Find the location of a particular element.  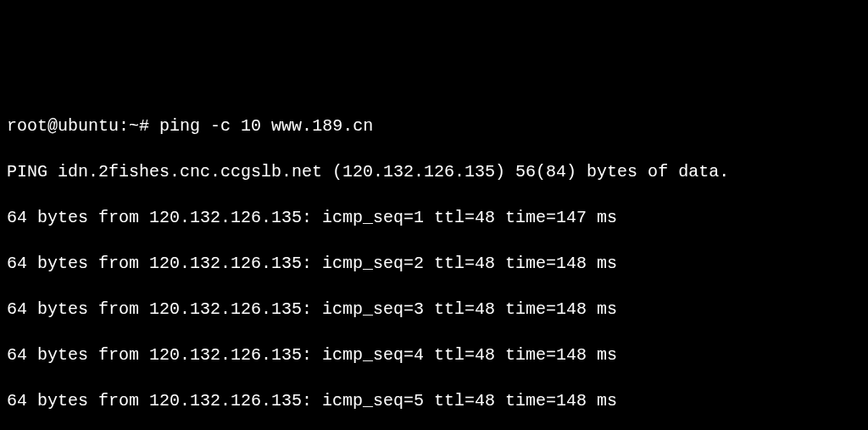

prompt-user: root is located at coordinates (27, 126).